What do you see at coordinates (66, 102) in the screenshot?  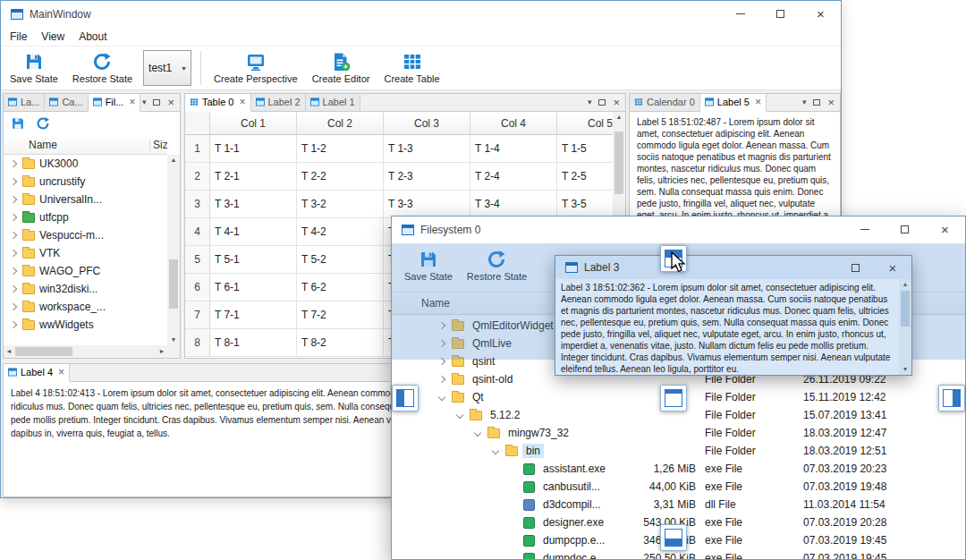 I see `left-tab-ca: Ca...` at bounding box center [66, 102].